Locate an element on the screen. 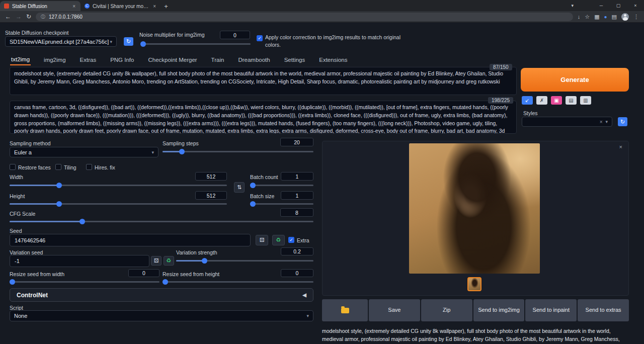  tab-extras: Extras is located at coordinates (89, 60).